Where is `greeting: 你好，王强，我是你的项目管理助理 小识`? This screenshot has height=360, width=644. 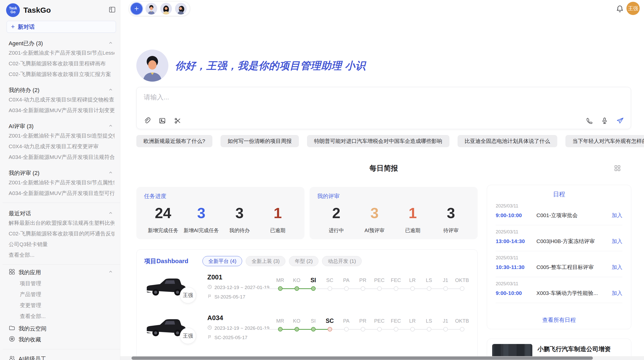
greeting: 你好，王强，我是你的项目管理助理 小识 is located at coordinates (384, 66).